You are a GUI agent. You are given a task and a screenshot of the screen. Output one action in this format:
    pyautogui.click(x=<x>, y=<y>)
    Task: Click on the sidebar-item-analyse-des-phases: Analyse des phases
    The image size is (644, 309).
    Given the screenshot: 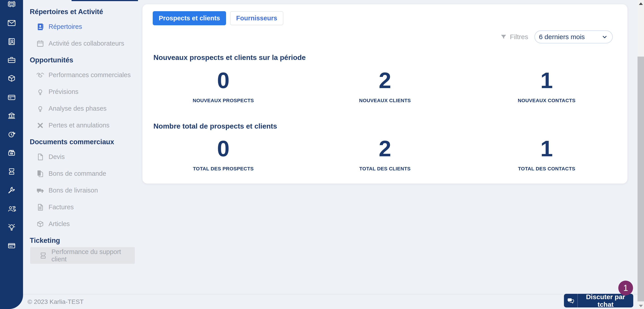 What is the action you would take?
    pyautogui.click(x=80, y=108)
    